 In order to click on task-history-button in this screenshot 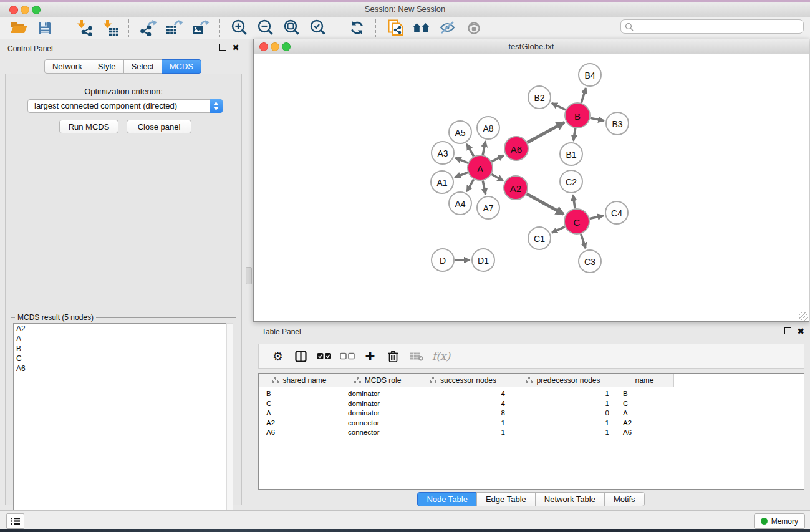, I will do `click(15, 521)`.